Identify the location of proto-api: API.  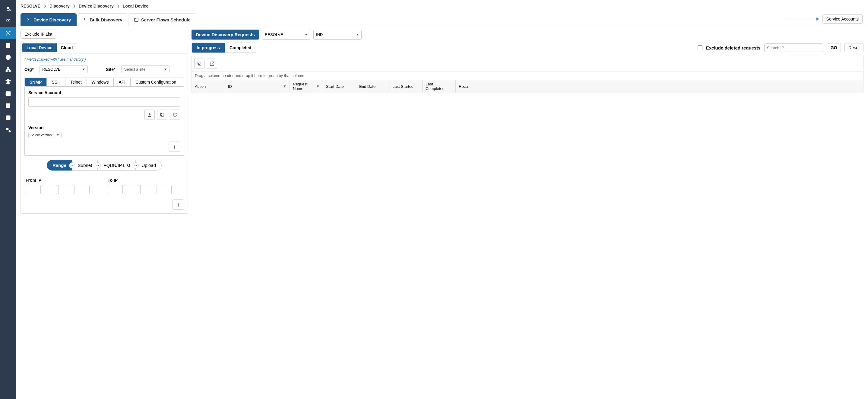
(122, 82).